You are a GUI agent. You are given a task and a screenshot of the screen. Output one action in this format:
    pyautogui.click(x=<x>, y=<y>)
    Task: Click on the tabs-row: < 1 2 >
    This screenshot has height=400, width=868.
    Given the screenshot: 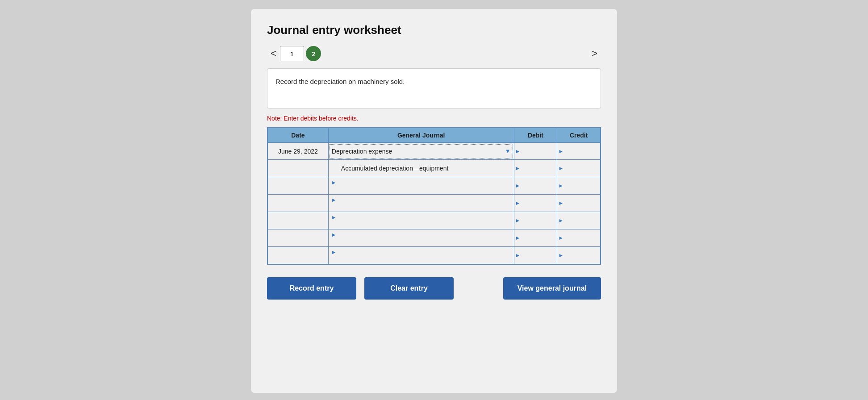 What is the action you would take?
    pyautogui.click(x=434, y=54)
    